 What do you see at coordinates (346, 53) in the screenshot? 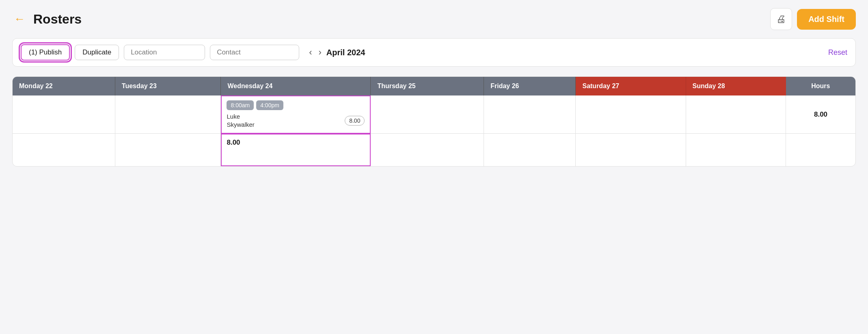
I see `month-label: April 2024` at bounding box center [346, 53].